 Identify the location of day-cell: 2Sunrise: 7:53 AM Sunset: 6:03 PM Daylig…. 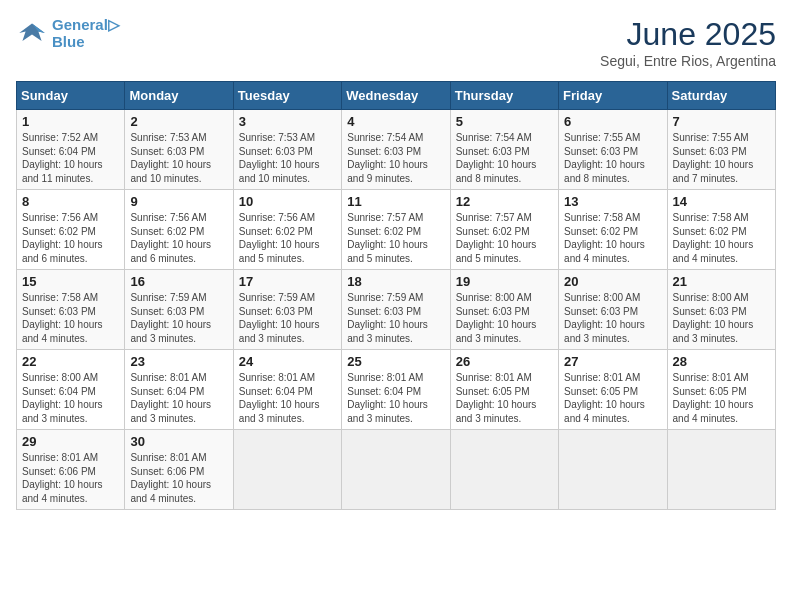
(179, 150).